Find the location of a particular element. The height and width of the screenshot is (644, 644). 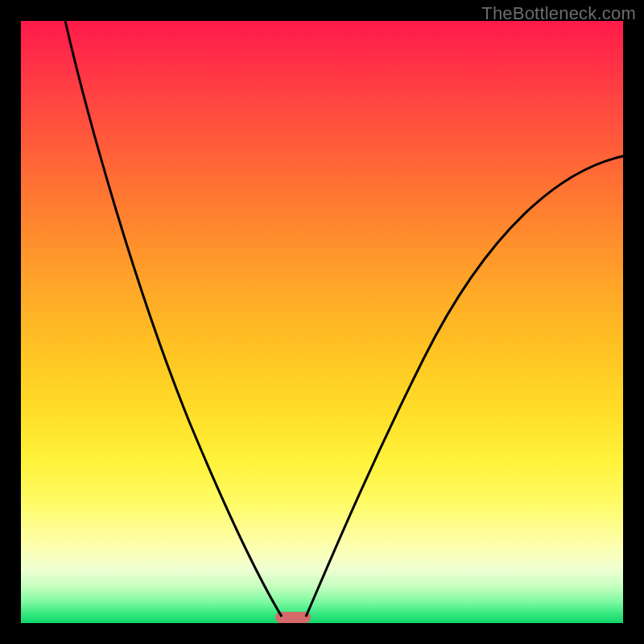

watermark-text: TheBottleneck.com is located at coordinates (559, 14).